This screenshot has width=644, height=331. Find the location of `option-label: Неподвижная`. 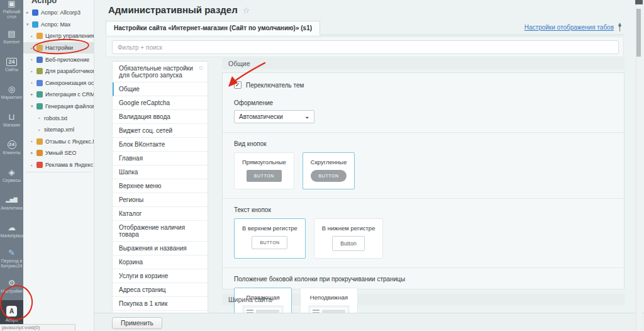

option-label: Неподвижная is located at coordinates (329, 297).